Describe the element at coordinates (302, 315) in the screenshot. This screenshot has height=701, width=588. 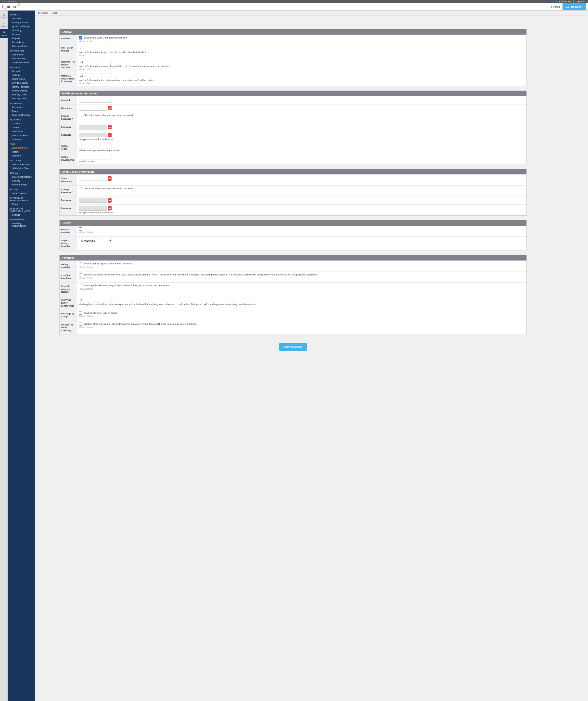
I see `row-body: Enables sorting of tags by group.(defaul…` at that location.